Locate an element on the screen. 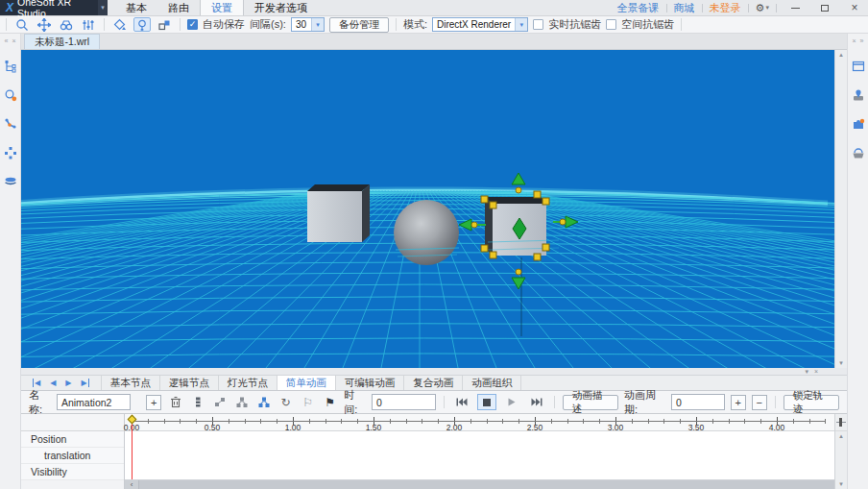 The width and height of the screenshot is (868, 489). tab-last-icon: ▶ is located at coordinates (84, 382).